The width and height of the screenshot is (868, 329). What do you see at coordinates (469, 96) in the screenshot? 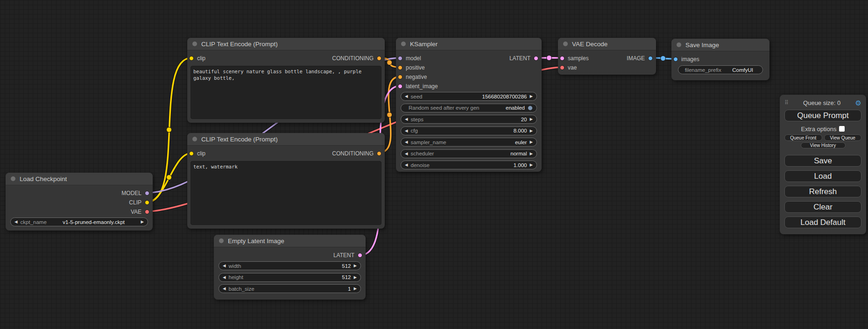
I see `widget-seed: ◀ seed 156680208700286 ▶` at bounding box center [469, 96].